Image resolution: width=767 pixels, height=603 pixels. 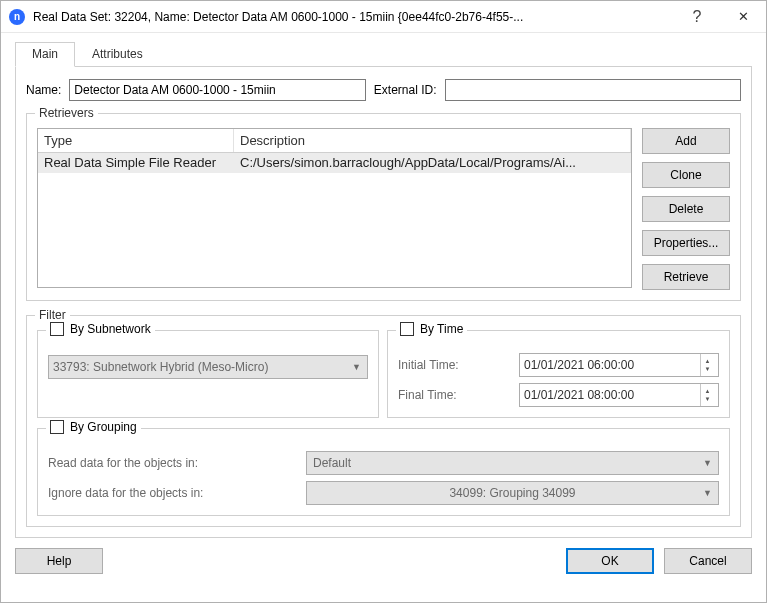 I want to click on cell-type: Real Data Simple File Reader, so click(x=136, y=163).